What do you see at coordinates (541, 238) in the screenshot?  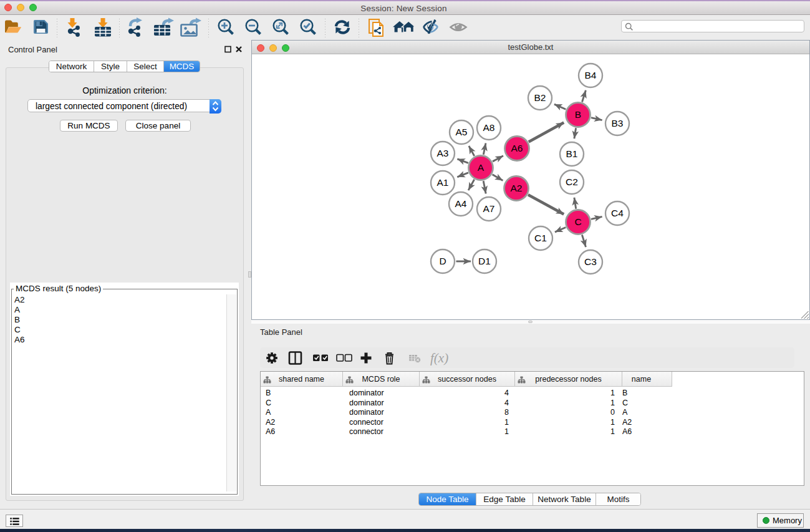 I see `svg-text: C1` at bounding box center [541, 238].